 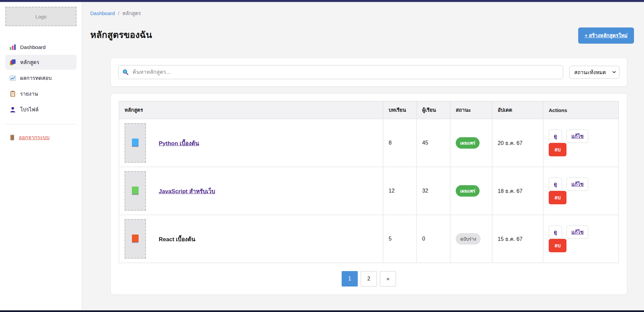 I want to click on sidebar-item-test-results: ผลการทดสอบ, so click(x=41, y=78).